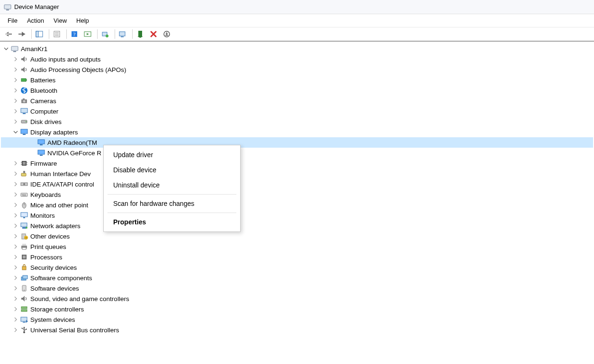  I want to click on category-sw-components: Software components, so click(297, 278).